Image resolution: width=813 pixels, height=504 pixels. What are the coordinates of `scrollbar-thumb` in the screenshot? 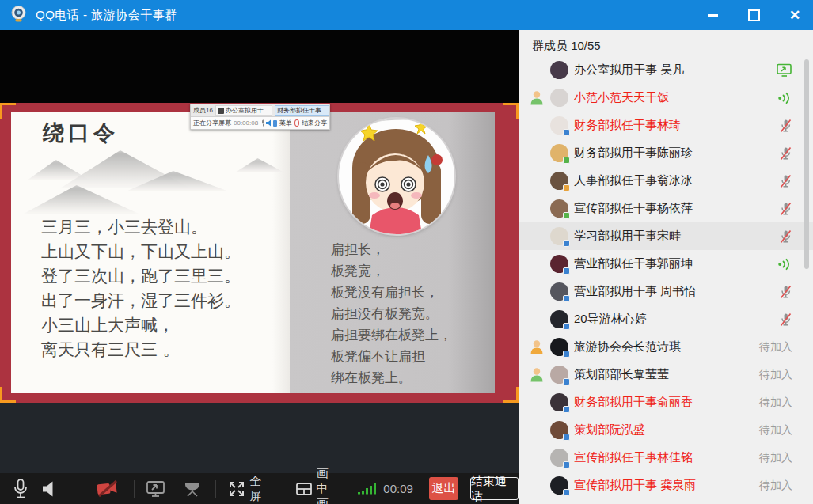 It's located at (807, 165).